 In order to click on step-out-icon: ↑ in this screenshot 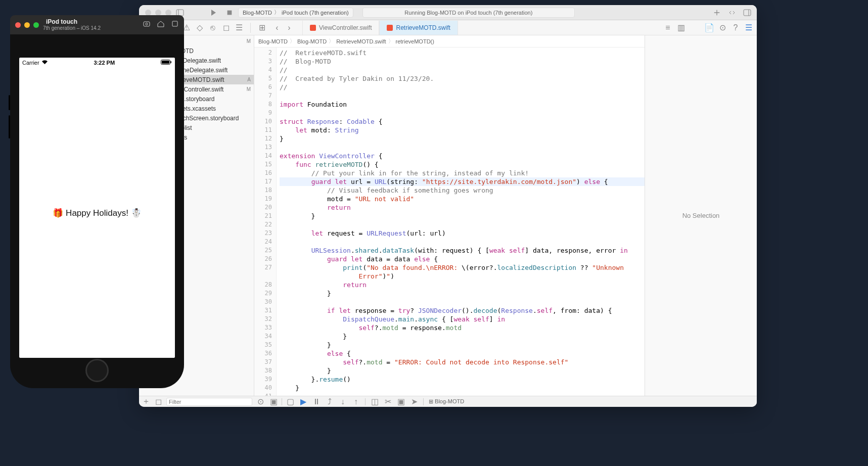, I will do `click(356, 402)`.